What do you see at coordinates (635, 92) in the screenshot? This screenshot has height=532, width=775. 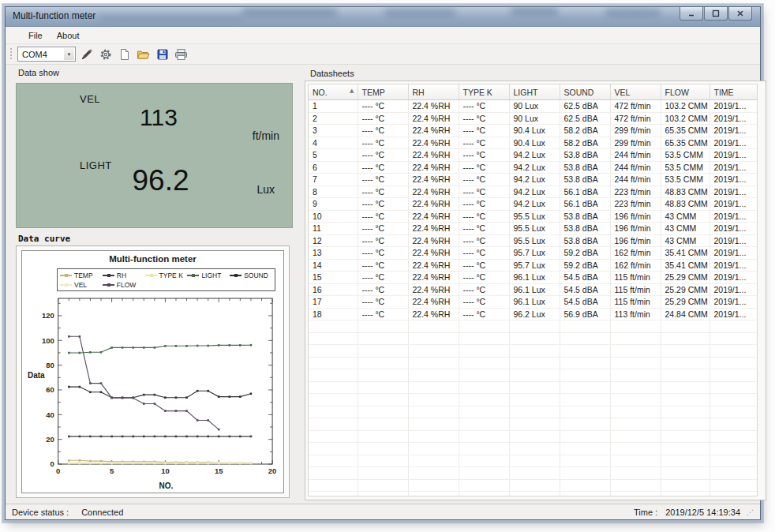 I see `column-header-vel: VEL` at bounding box center [635, 92].